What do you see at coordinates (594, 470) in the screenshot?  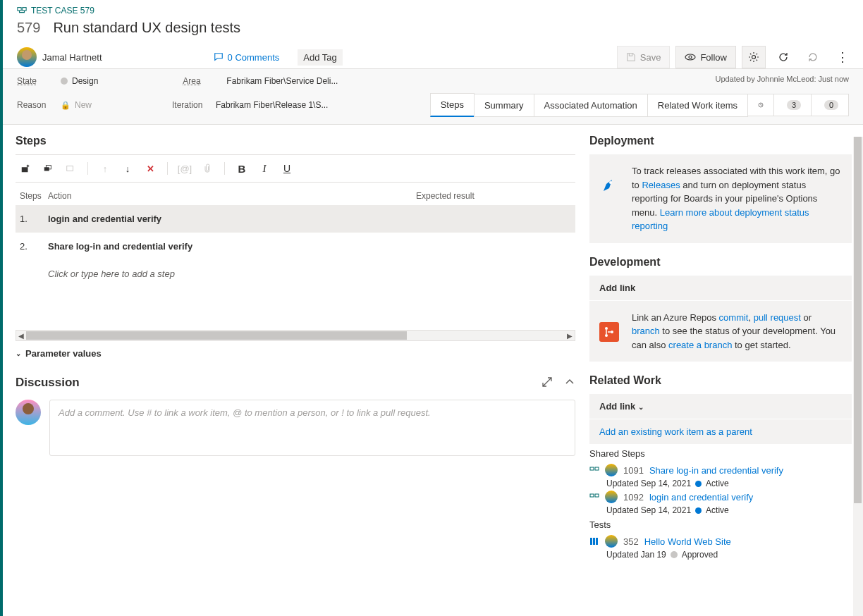 I see `shared-step-icon` at bounding box center [594, 470].